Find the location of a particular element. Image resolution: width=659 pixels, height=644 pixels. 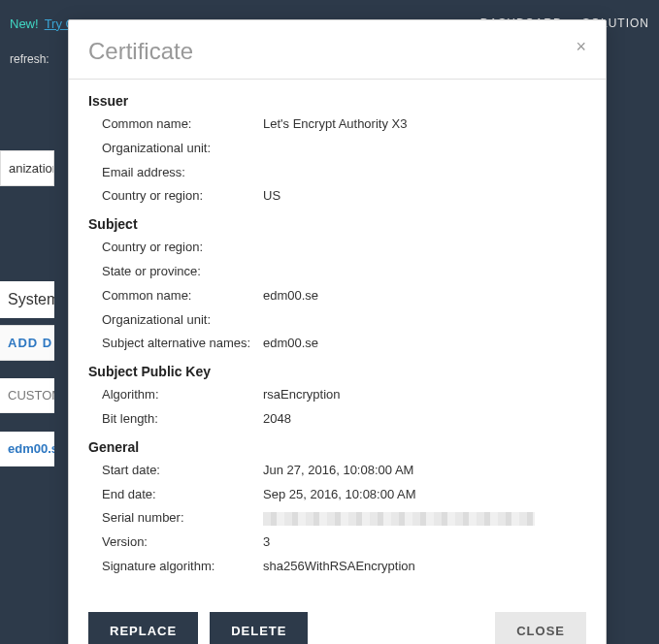

pubkey-algo-value: rsaEncryption is located at coordinates (425, 396).